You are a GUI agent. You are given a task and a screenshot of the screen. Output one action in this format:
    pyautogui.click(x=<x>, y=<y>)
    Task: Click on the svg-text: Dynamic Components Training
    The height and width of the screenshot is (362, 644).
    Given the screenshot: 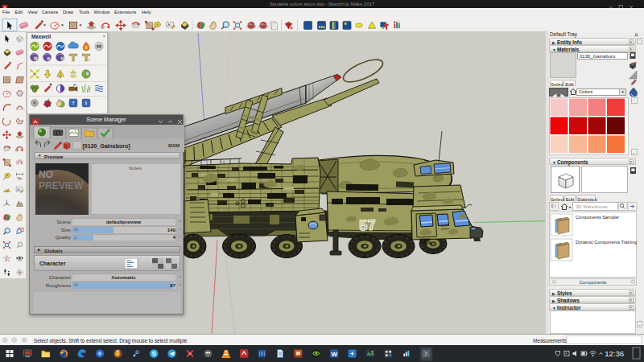 What is the action you would take?
    pyautogui.click(x=606, y=242)
    